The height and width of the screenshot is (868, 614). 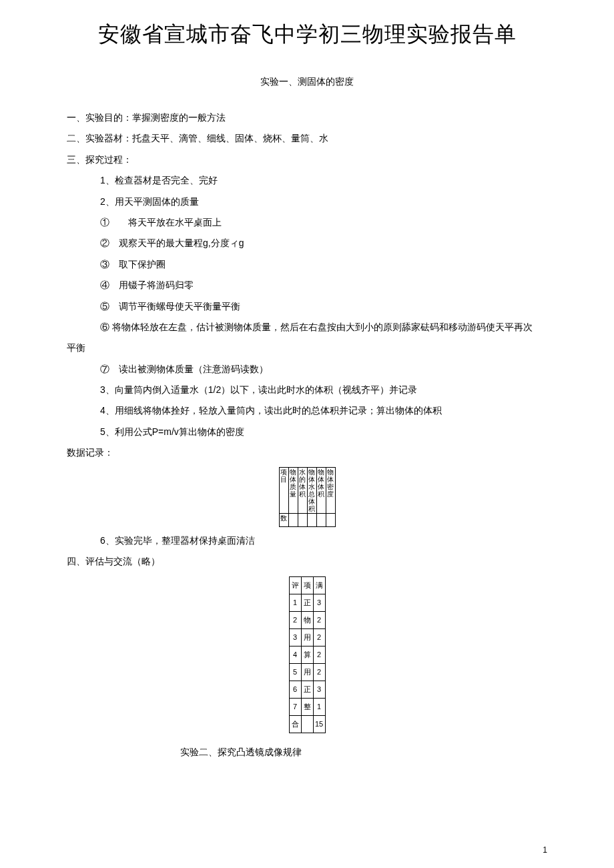 What do you see at coordinates (295, 725) in the screenshot?
I see `t2-r8c1: 合` at bounding box center [295, 725].